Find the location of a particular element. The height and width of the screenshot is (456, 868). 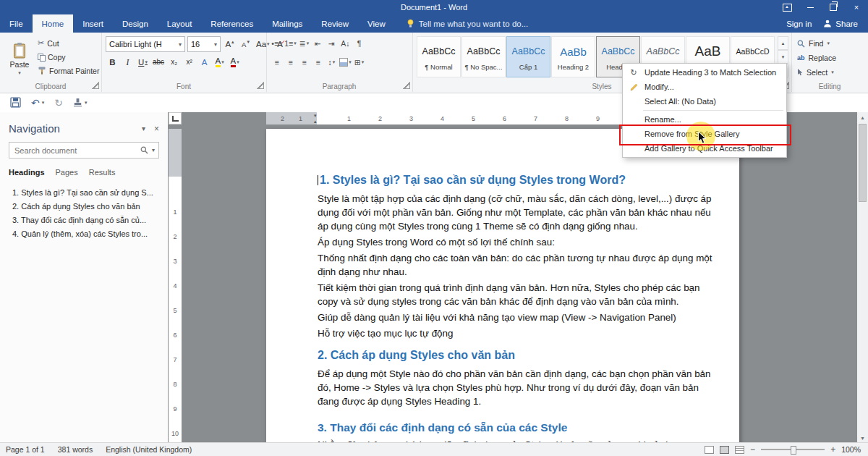

line-spacing-button: ↕▾ is located at coordinates (331, 62).